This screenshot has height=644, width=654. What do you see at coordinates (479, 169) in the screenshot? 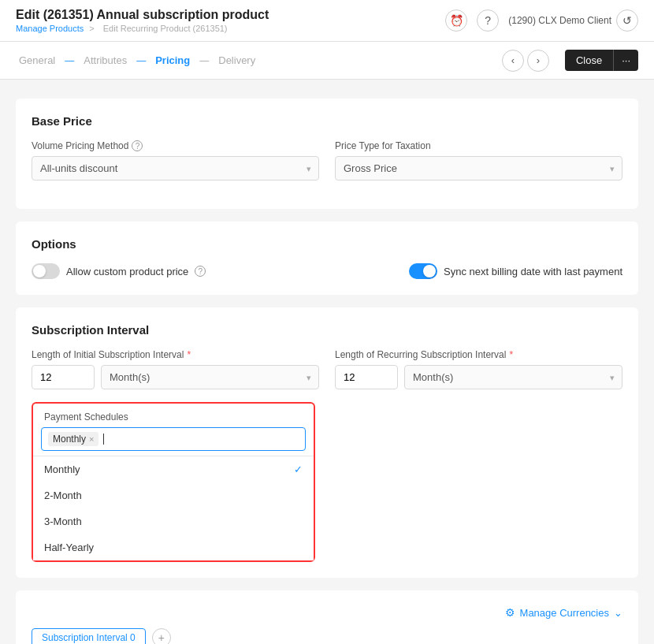
I see `price-type-select: Gross Price` at bounding box center [479, 169].